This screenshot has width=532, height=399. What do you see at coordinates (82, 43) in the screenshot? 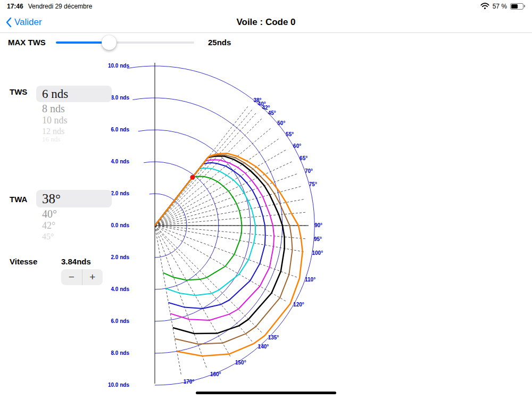
I see `slider-fill` at bounding box center [82, 43].